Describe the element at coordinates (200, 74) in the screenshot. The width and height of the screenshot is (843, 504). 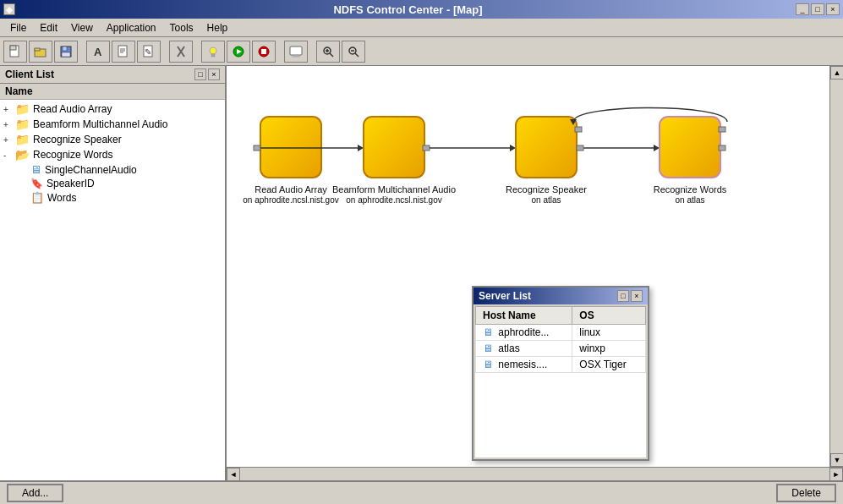
I see `panel-restore-btn: □` at that location.